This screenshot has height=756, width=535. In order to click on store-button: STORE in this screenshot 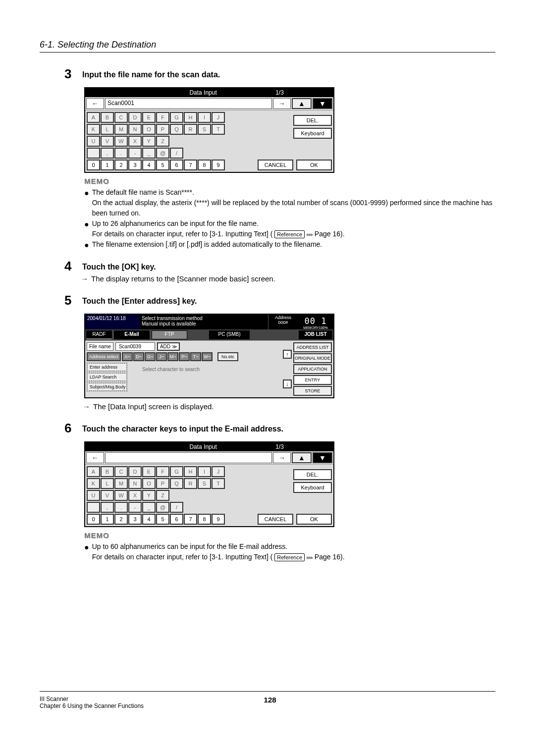, I will do `click(313, 391)`.